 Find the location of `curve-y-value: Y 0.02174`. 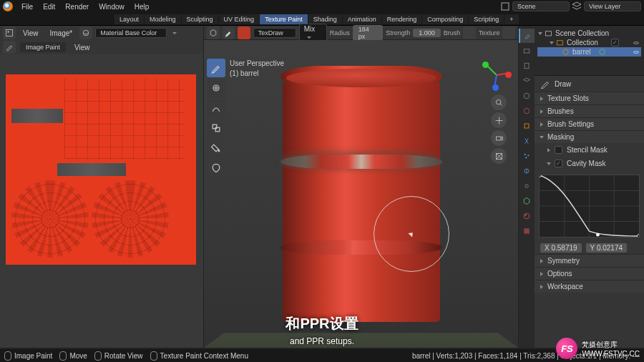

curve-y-value: Y 0.02174 is located at coordinates (607, 248).